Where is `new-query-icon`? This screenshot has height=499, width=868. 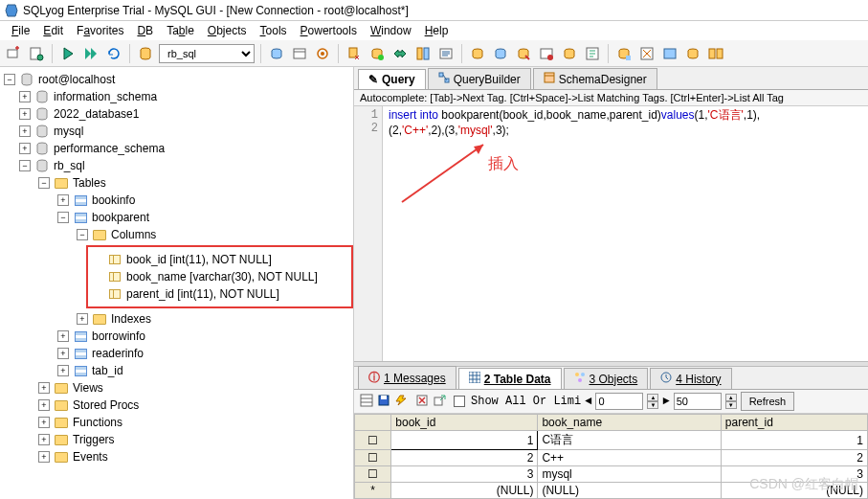 new-query-icon is located at coordinates (36, 54).